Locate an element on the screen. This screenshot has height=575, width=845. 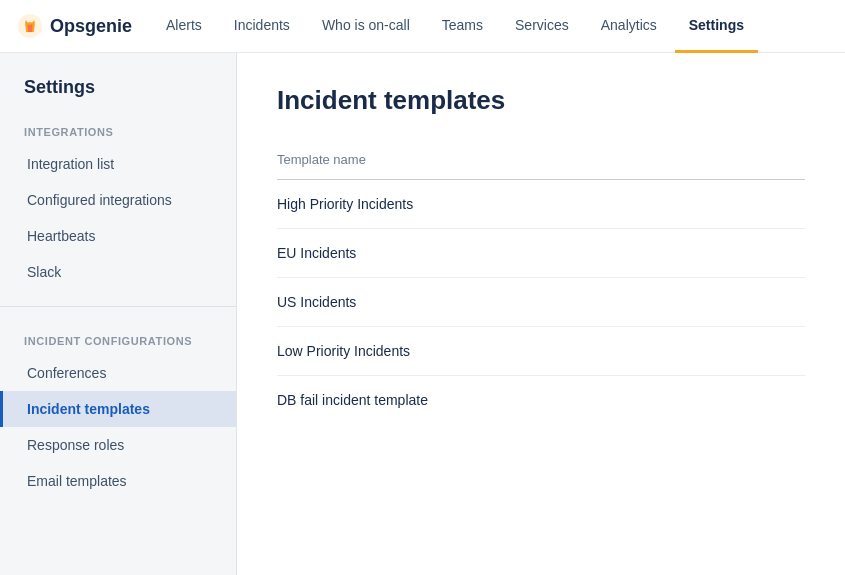
nav-services: Services is located at coordinates (542, 26).